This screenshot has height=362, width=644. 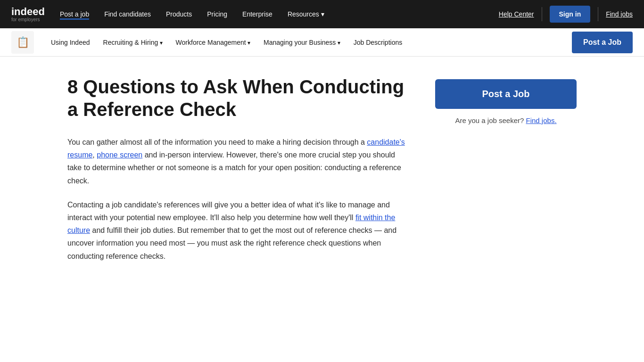 What do you see at coordinates (517, 14) in the screenshot?
I see `top-nav-help: Help Center` at bounding box center [517, 14].